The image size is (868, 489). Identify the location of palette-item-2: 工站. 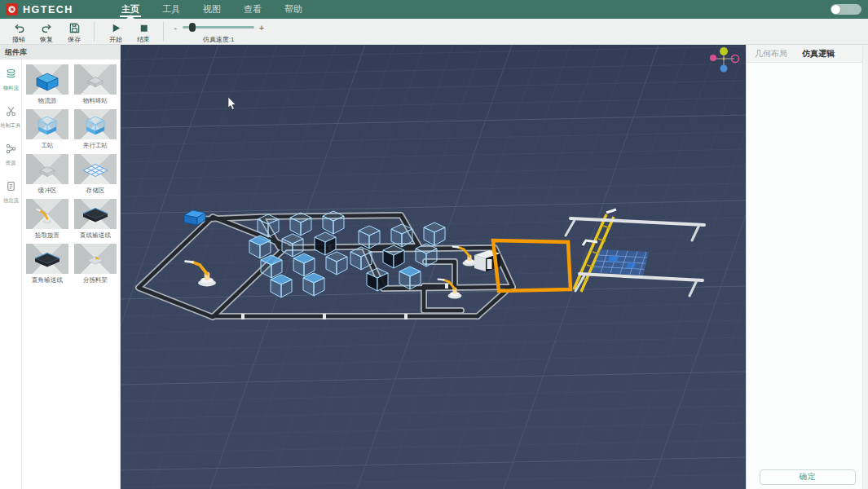
(47, 130).